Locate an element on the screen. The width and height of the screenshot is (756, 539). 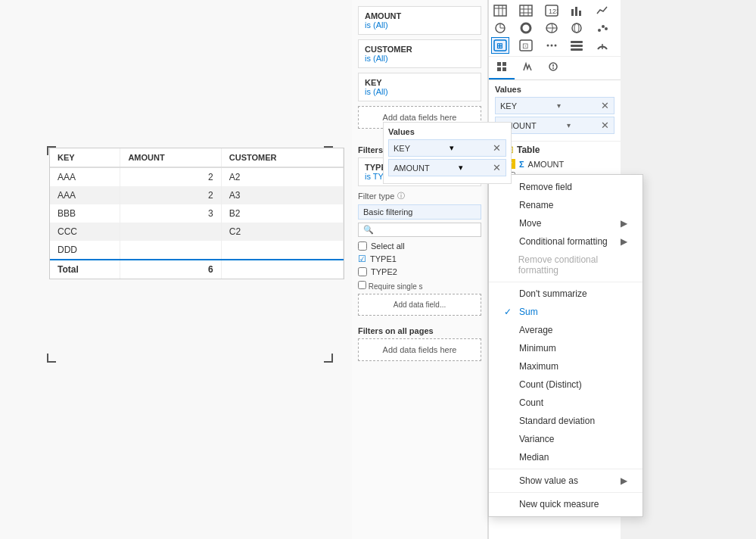
key-filter-card: KEY is (All) is located at coordinates (419, 87).